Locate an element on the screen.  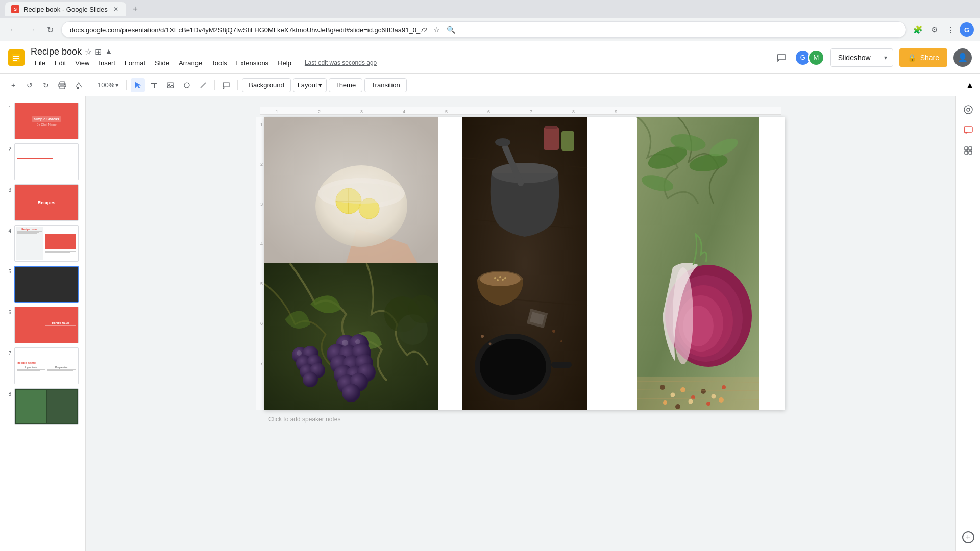
slide-thumb-wrap-7: Recipe name Ingredients Preparation is located at coordinates (46, 366).